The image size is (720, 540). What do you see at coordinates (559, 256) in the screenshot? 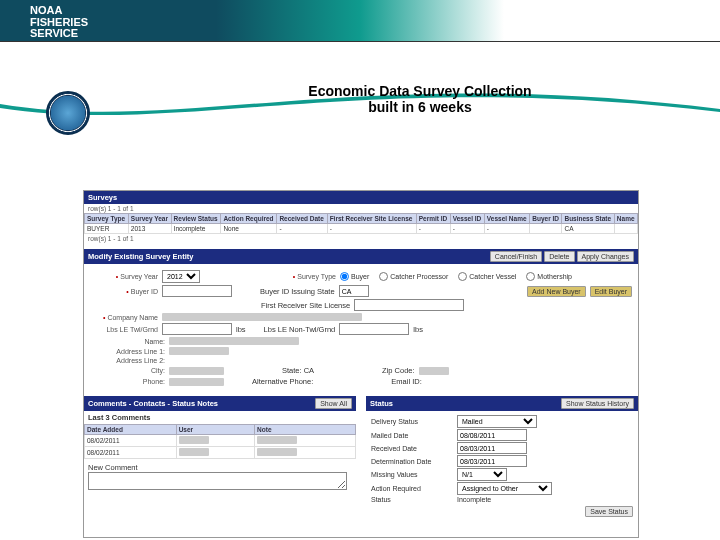
I see `delete-button: Delete` at bounding box center [559, 256].